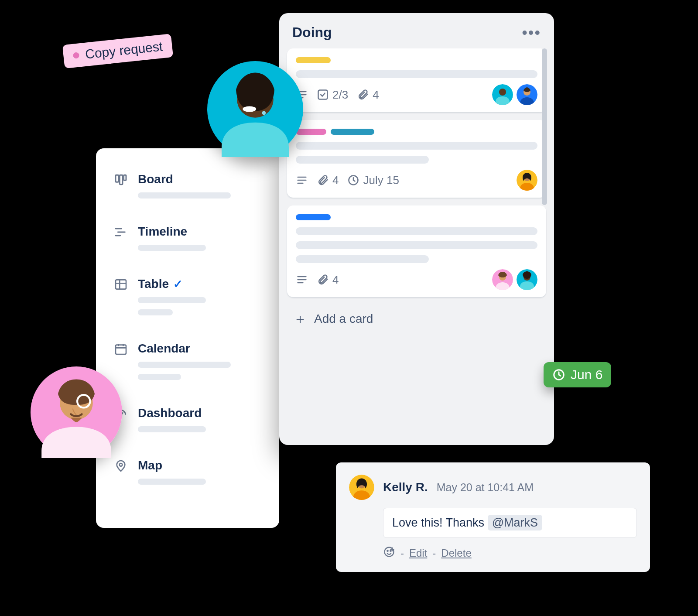 The height and width of the screenshot is (616, 698). Describe the element at coordinates (188, 185) in the screenshot. I see `view-item-board: Board` at that location.